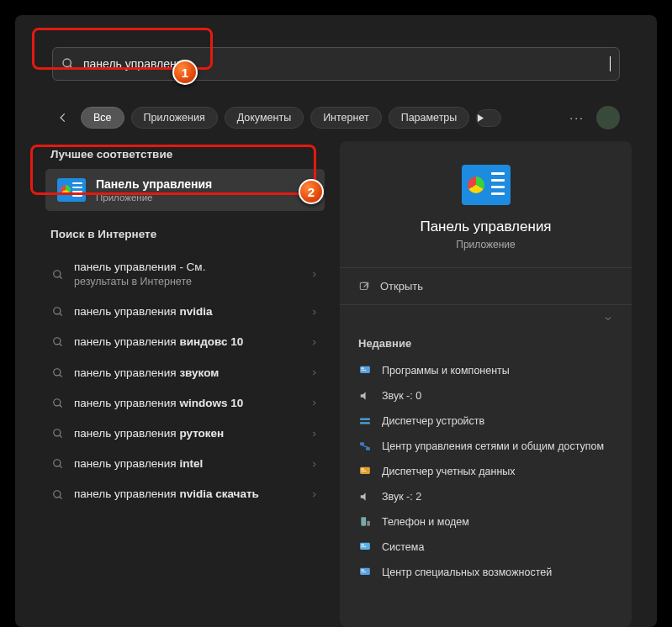  What do you see at coordinates (485, 227) in the screenshot?
I see `preview-title: Панель управления` at bounding box center [485, 227].